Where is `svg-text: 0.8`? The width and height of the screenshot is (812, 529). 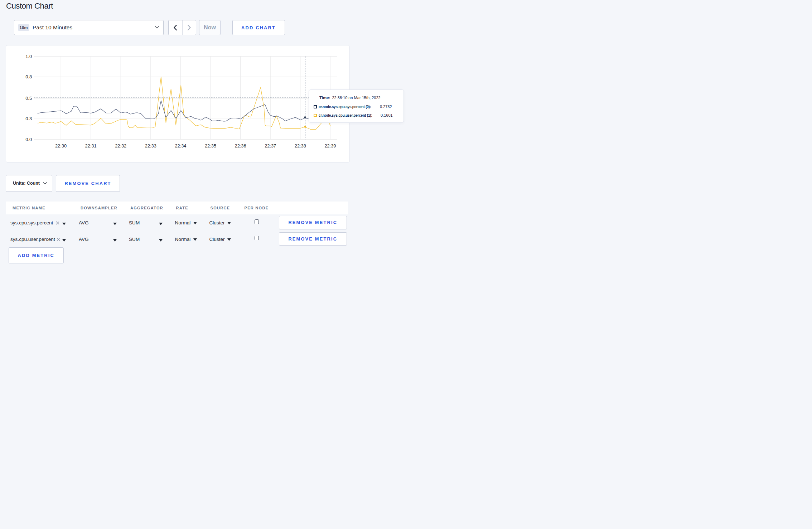
svg-text: 0.8 is located at coordinates (29, 77).